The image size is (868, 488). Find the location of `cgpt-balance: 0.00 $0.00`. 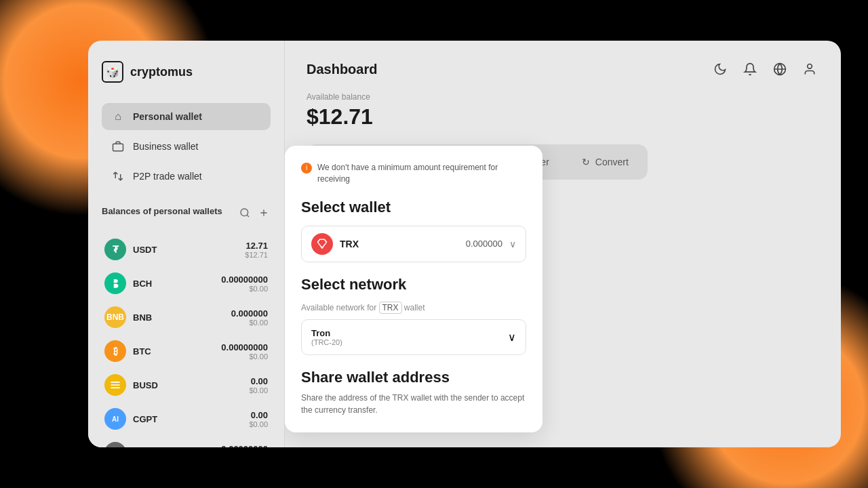

cgpt-balance: 0.00 $0.00 is located at coordinates (258, 419).